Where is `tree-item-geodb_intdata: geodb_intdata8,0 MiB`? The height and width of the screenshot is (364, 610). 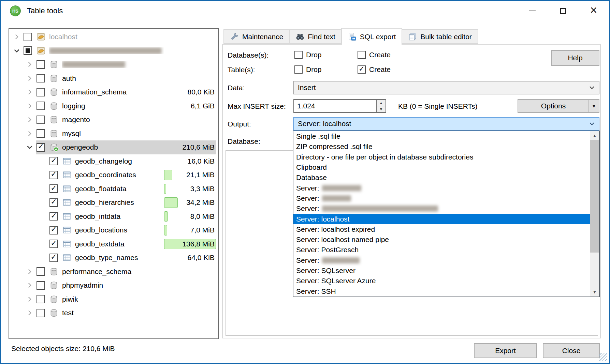 tree-item-geodb_intdata: geodb_intdata8,0 MiB is located at coordinates (114, 217).